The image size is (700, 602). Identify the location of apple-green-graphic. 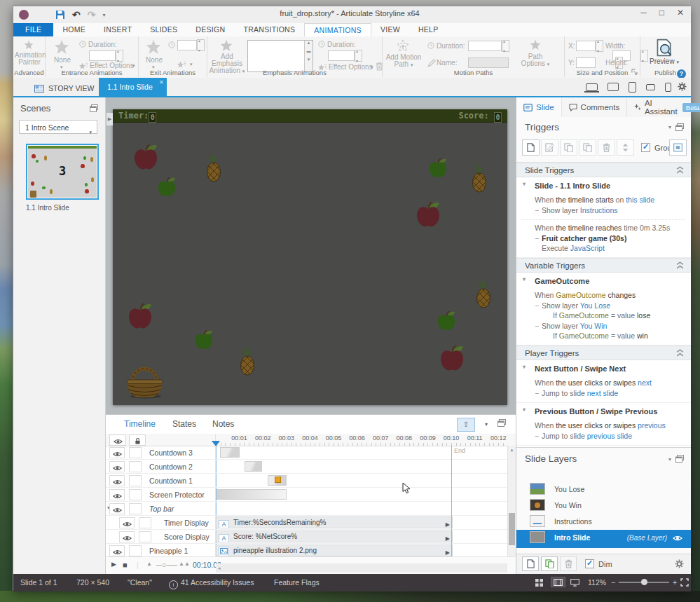
(446, 321).